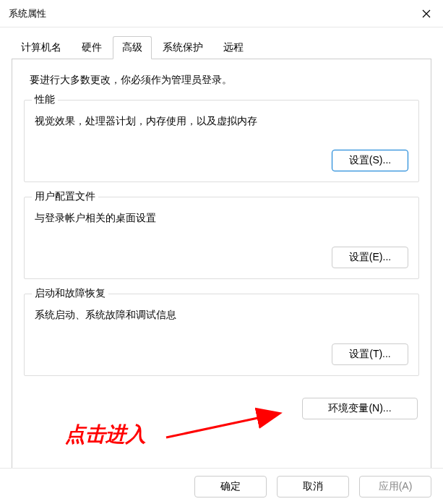 Image resolution: width=443 pixels, height=504 pixels. What do you see at coordinates (92, 48) in the screenshot?
I see `tab-hardware: 硬件` at bounding box center [92, 48].